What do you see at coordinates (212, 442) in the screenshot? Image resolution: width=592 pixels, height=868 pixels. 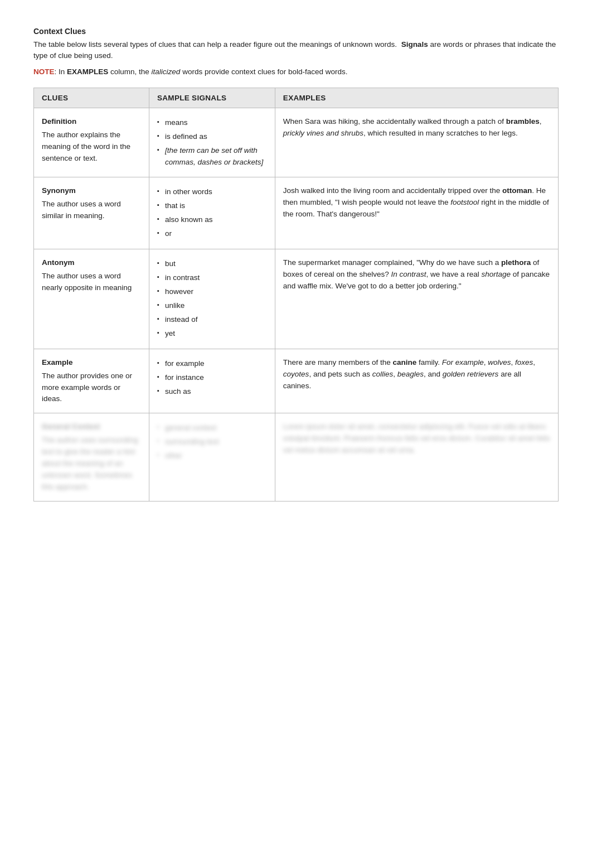 I see `signals-list-blurred: general context surrounding text other` at bounding box center [212, 442].